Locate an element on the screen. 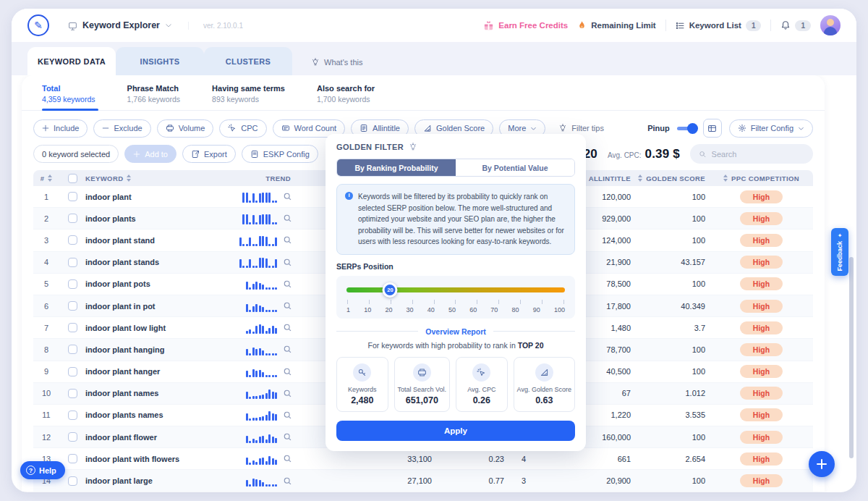  divider is located at coordinates (665, 25).